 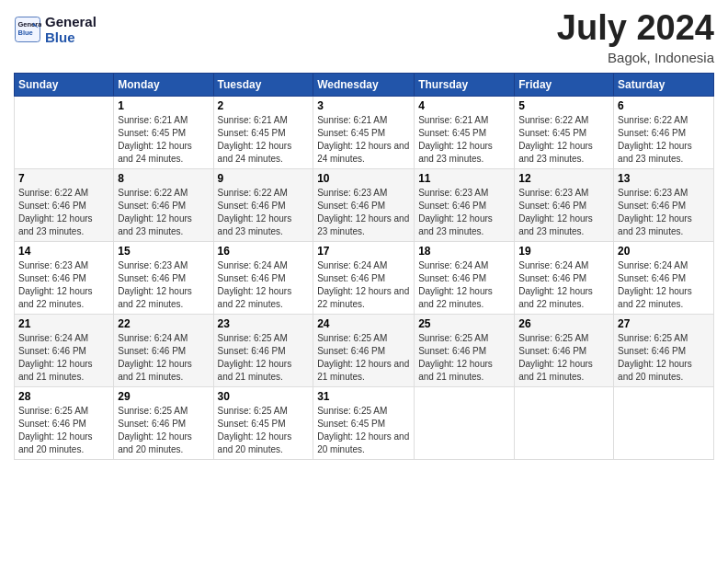 What do you see at coordinates (564, 324) in the screenshot?
I see `day-number: 26` at bounding box center [564, 324].